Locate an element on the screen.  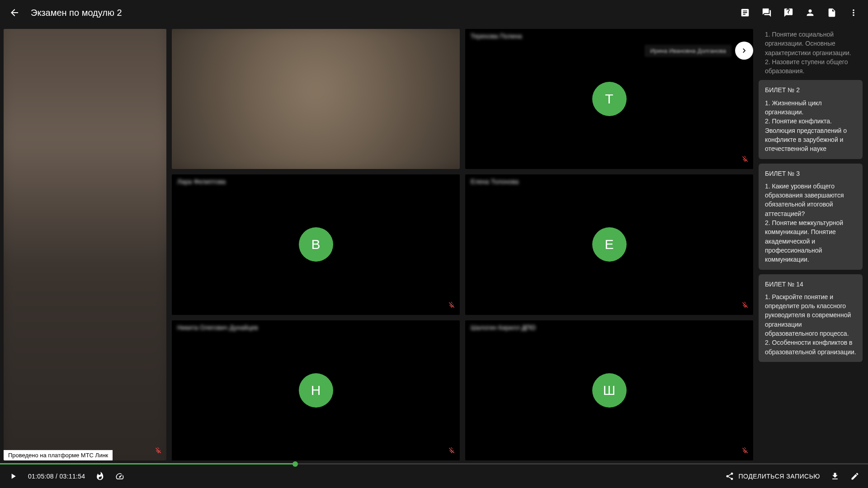
participant-name: Елена Толонова is located at coordinates (495, 182).